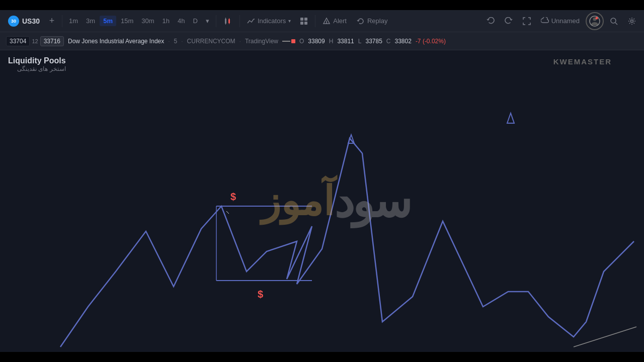  What do you see at coordinates (388, 41) in the screenshot?
I see `ohlc-close-label: C` at bounding box center [388, 41].